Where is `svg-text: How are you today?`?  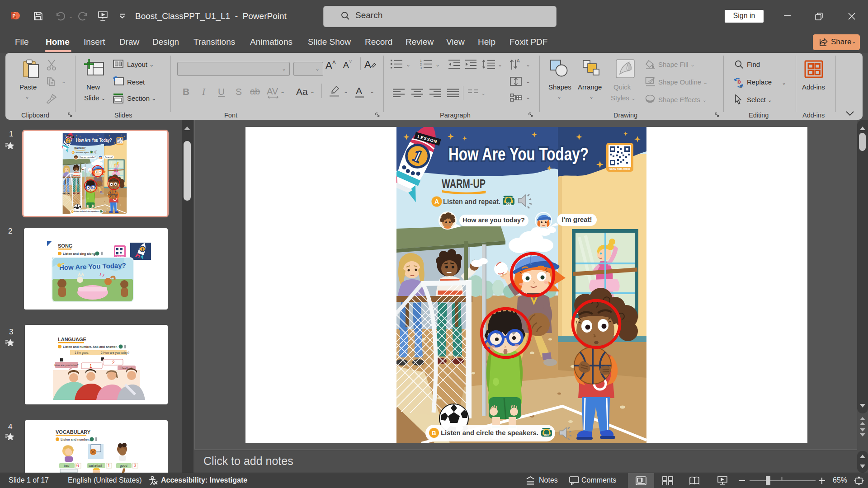
svg-text: How are you today? is located at coordinates (66, 365).